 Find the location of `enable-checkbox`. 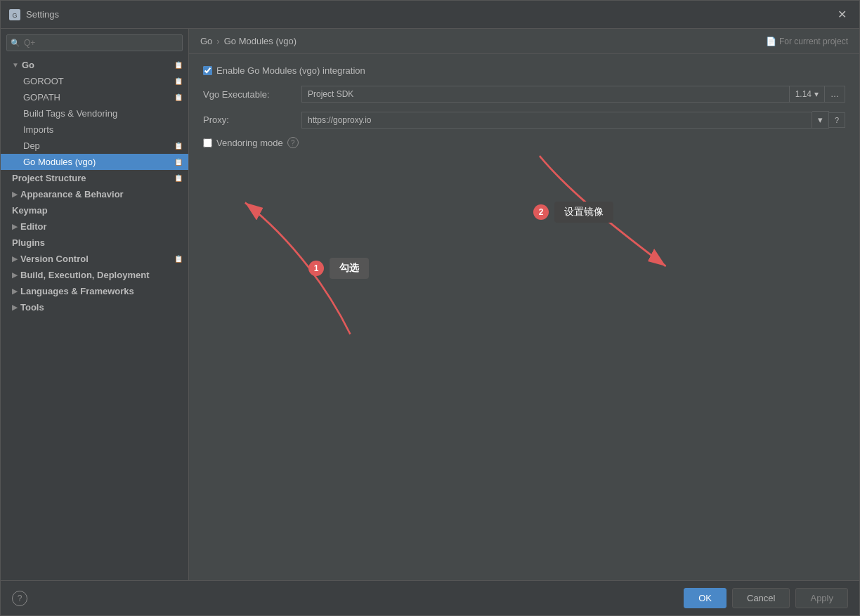

enable-checkbox is located at coordinates (208, 70).